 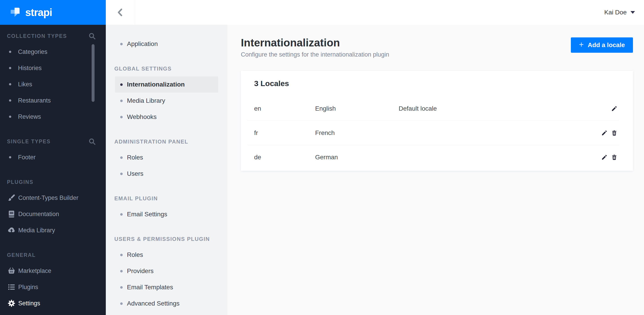 I want to click on settings-section-administration-panel: ADMINISTRATION PANEL Roles Users, so click(x=166, y=160).